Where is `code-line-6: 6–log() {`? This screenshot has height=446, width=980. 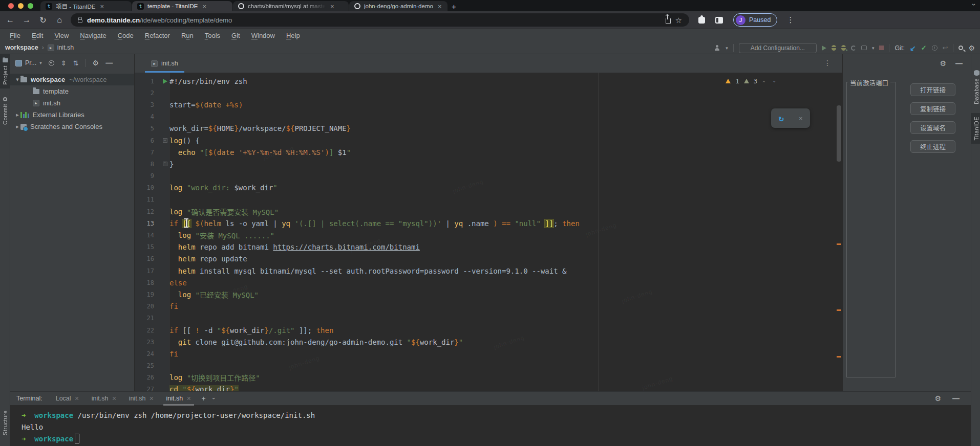 code-line-6: 6–log() { is located at coordinates (485, 140).